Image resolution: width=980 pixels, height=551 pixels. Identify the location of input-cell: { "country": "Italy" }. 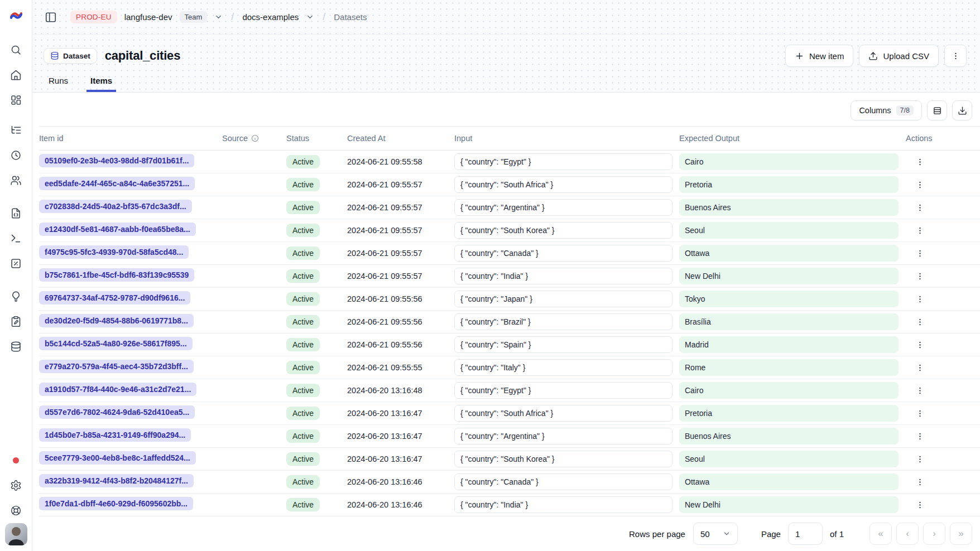
(564, 368).